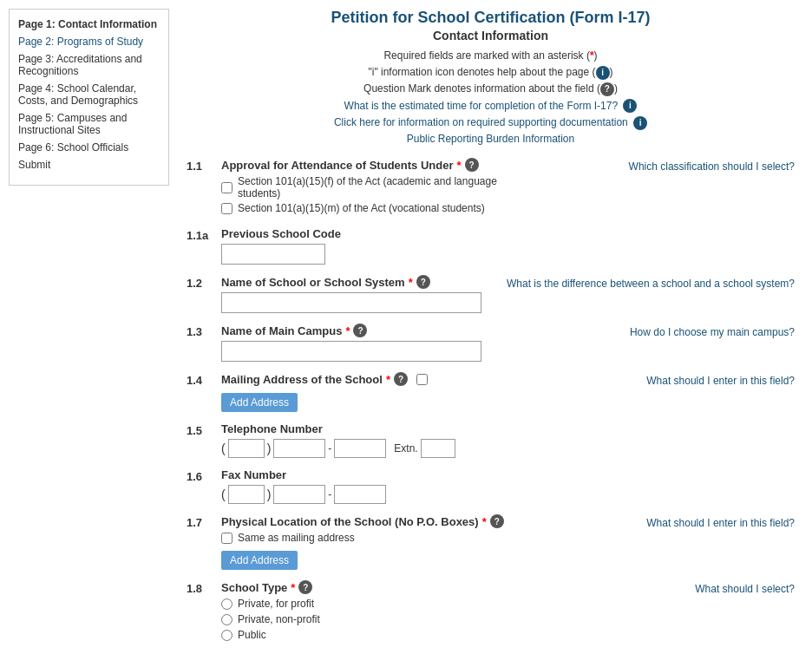 The height and width of the screenshot is (654, 812). What do you see at coordinates (88, 147) in the screenshot?
I see `sidebar-item-page6: Page 6: School Officials` at bounding box center [88, 147].